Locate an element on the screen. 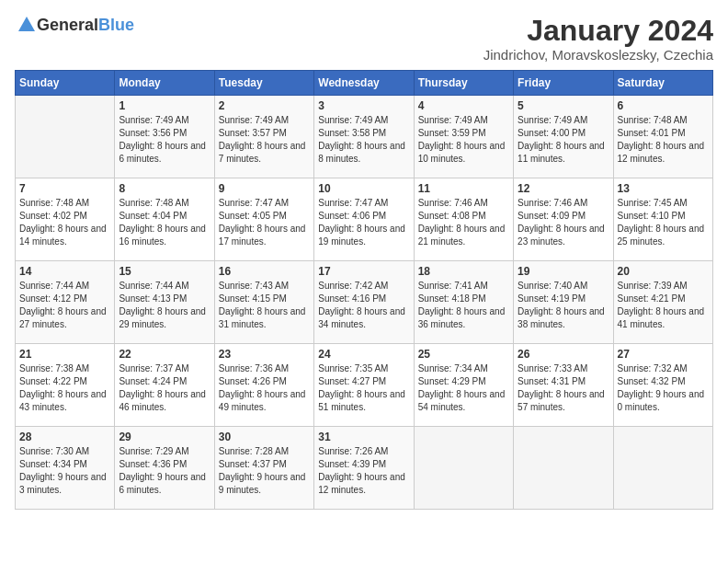  calendar-cell: 28Sunrise: 7:30 AM Sunset: 4:34 PM Dayli… is located at coordinates (65, 468).